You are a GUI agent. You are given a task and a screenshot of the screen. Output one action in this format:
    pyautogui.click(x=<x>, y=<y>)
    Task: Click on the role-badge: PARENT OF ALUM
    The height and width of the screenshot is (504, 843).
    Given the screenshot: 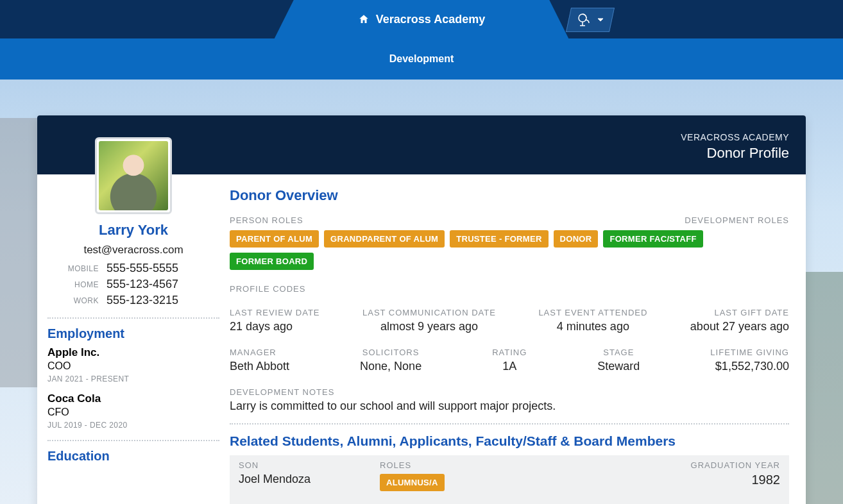 What is the action you would take?
    pyautogui.click(x=275, y=239)
    